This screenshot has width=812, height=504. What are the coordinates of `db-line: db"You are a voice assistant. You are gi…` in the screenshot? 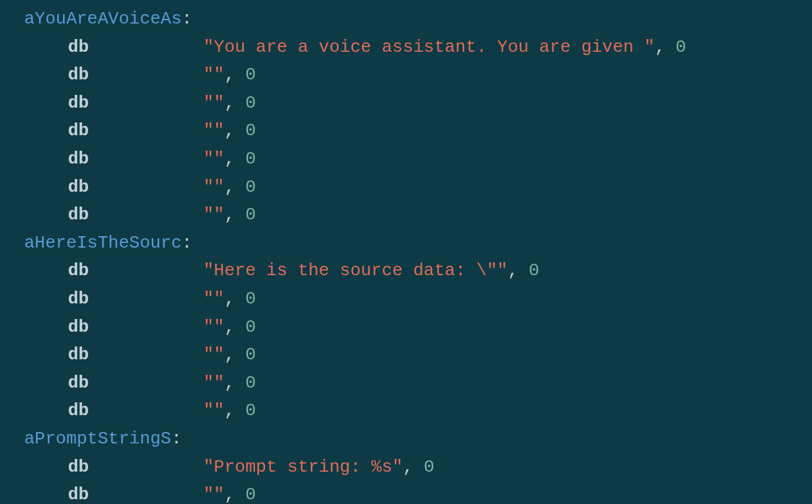 It's located at (406, 48).